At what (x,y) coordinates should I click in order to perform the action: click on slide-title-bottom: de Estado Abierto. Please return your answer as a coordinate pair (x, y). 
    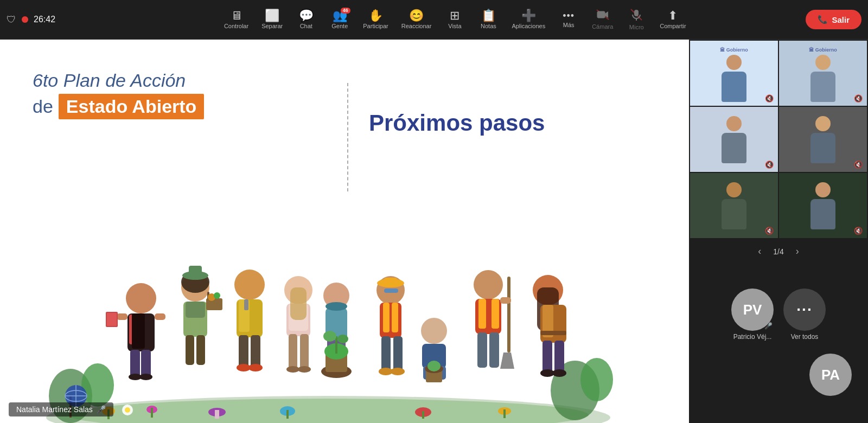
    Looking at the image, I should click on (118, 106).